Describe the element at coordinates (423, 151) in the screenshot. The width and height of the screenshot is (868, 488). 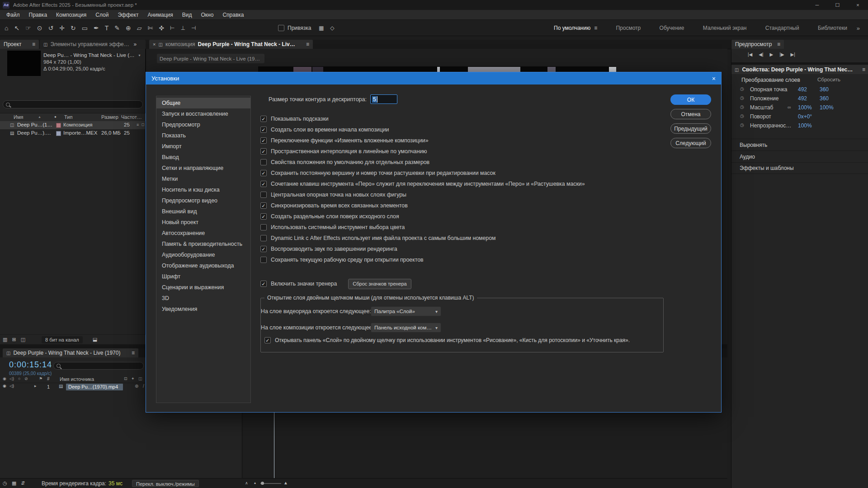
I see `pref-option-row: ✓ Пространственная интерполяция в линейн…` at that location.